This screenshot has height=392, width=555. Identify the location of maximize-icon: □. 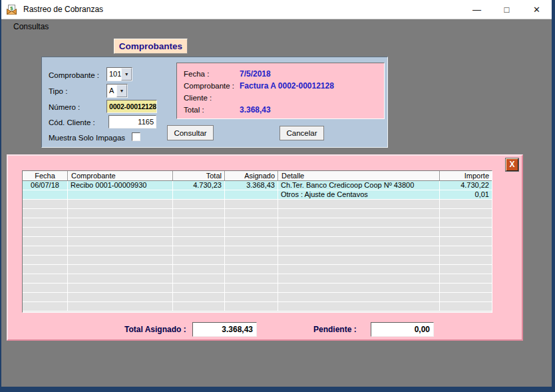
(507, 9).